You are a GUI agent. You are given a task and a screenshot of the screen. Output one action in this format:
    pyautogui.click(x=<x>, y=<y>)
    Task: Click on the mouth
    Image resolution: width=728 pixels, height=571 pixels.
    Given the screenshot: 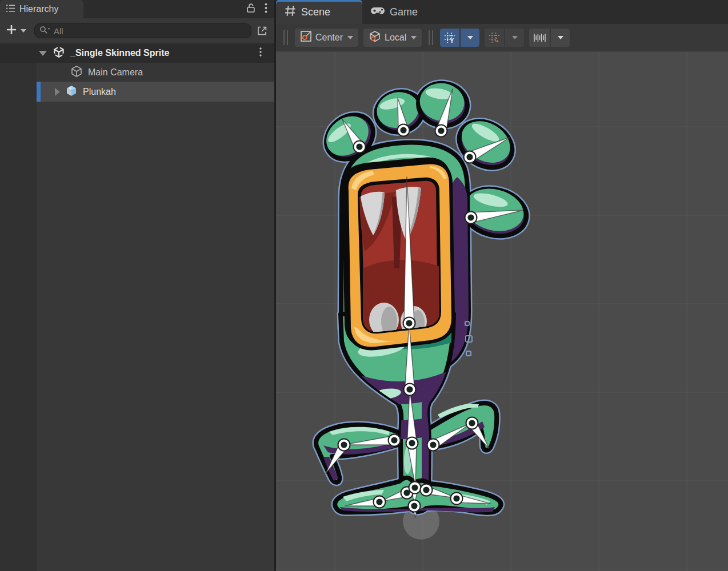 What is the action you would take?
    pyautogui.click(x=399, y=255)
    